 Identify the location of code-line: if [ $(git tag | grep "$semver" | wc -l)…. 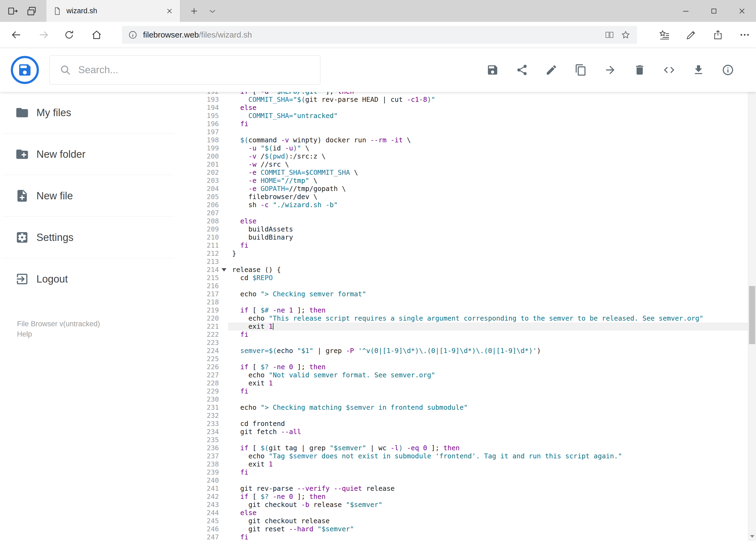
(488, 448).